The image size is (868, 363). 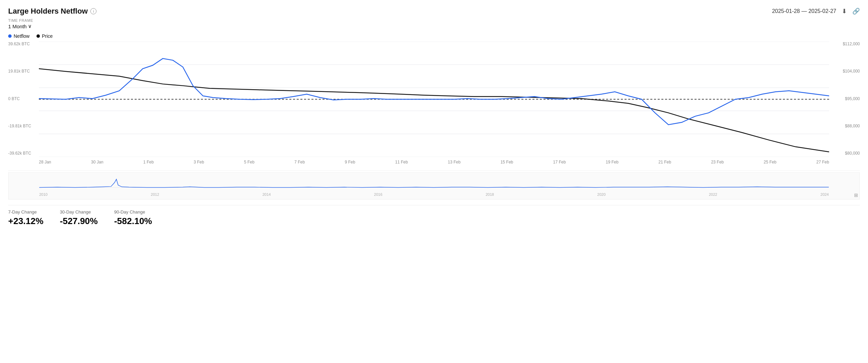 What do you see at coordinates (816, 11) in the screenshot?
I see `header-right: 2025-01-28 — 2025-02-27 ⬇ 🔗` at bounding box center [816, 11].